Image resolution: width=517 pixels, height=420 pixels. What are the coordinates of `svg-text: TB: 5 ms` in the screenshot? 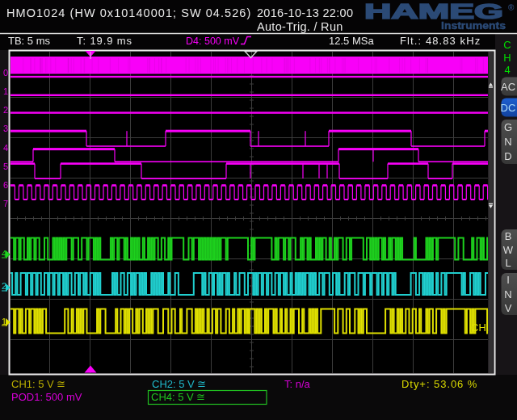 It's located at (29, 40).